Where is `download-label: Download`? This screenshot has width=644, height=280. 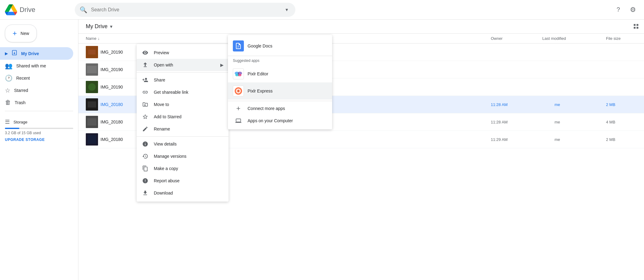
download-label: Download is located at coordinates (189, 193).